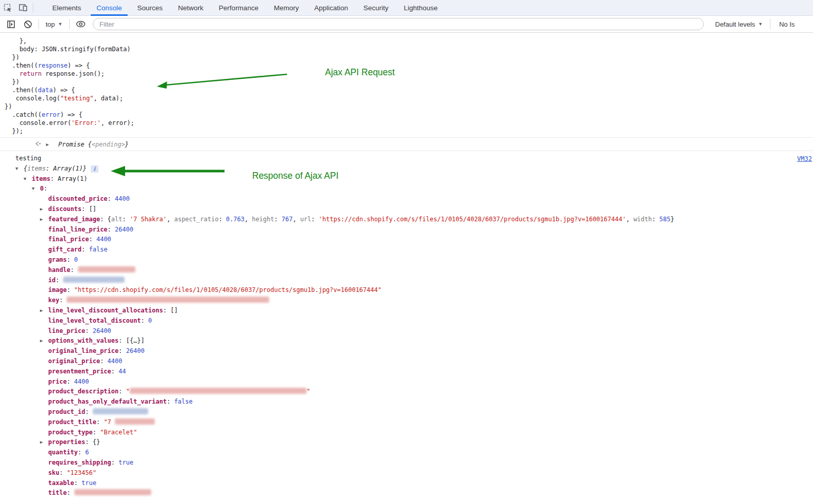 The height and width of the screenshot is (504, 813). I want to click on console-tree-row: gift_card: false, so click(406, 250).